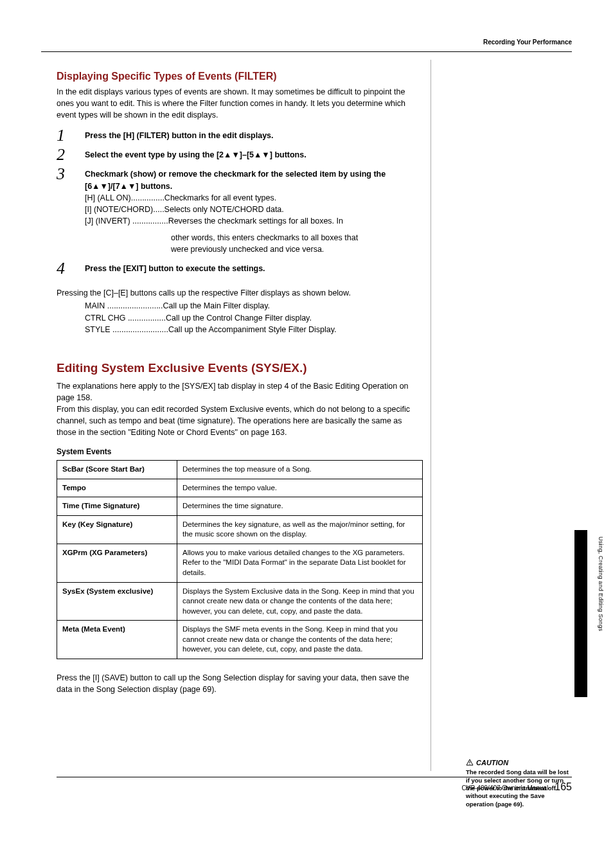 Image resolution: width=613 pixels, height=868 pixels. I want to click on step-4-text: Press the [EXIT] button to execute the s…, so click(175, 269).